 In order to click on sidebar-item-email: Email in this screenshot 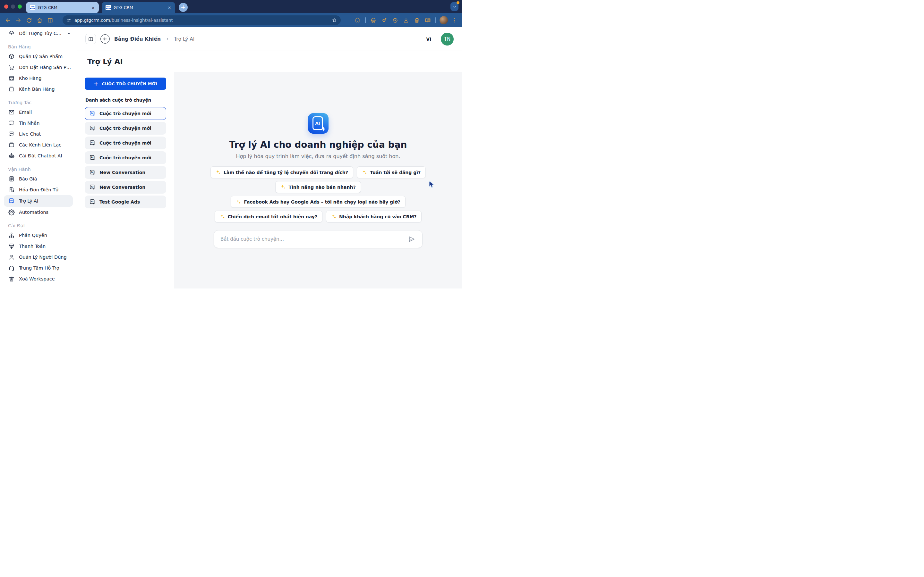, I will do `click(38, 112)`.